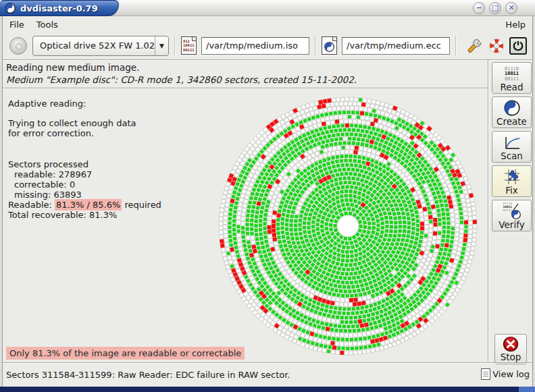 The width and height of the screenshot is (535, 392). What do you see at coordinates (268, 8) in the screenshot?
I see `title-bar: dvdisaster-0.79 − □ ✕` at bounding box center [268, 8].